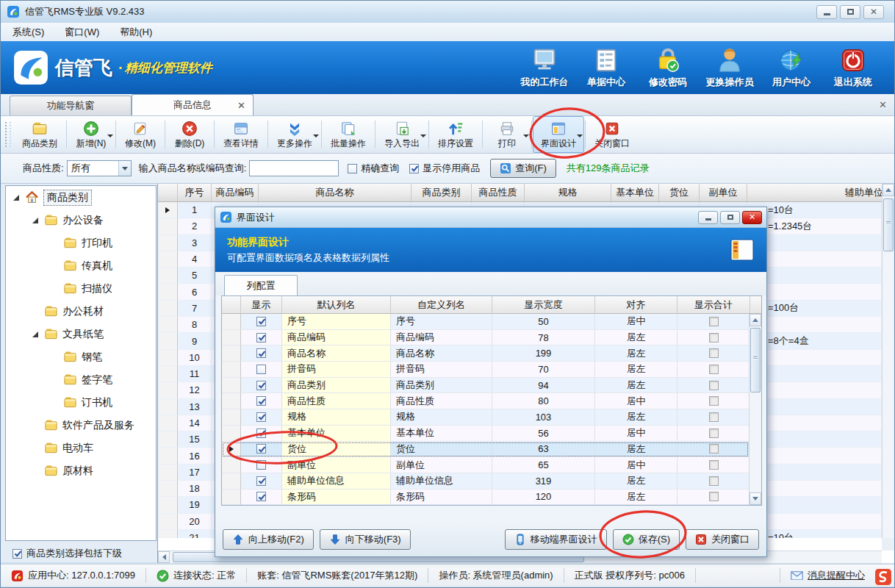 The image size is (895, 588). What do you see at coordinates (136, 32) in the screenshot?
I see `menu-item: 帮助(H)` at bounding box center [136, 32].